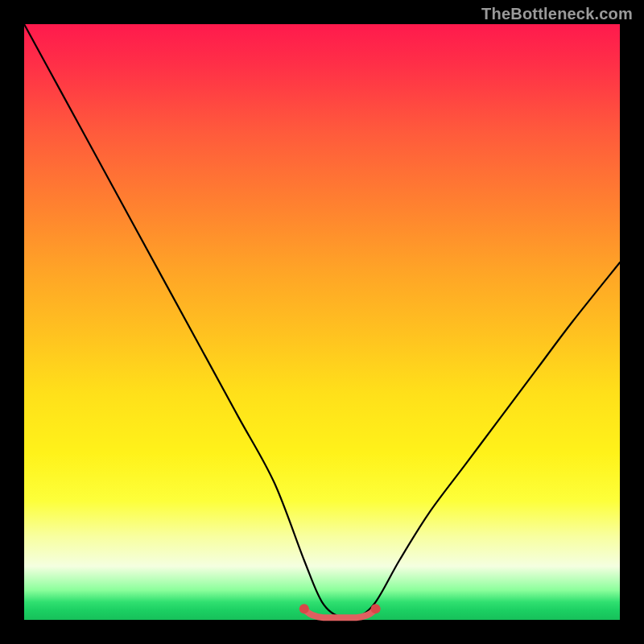  What do you see at coordinates (557, 14) in the screenshot?
I see `watermark-text: TheBottleneck.com` at bounding box center [557, 14].